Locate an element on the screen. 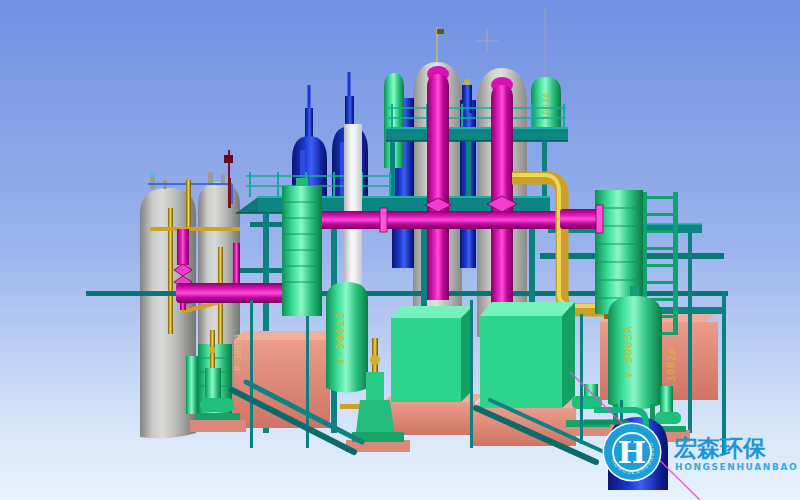  logo-h-mark: H is located at coordinates (632, 452).